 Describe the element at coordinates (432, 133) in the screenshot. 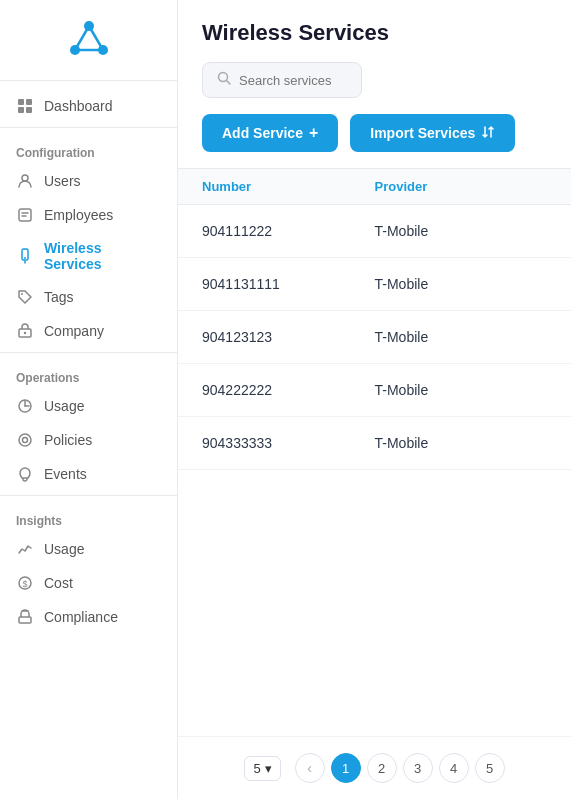

I see `import-services-button: Import Services` at that location.